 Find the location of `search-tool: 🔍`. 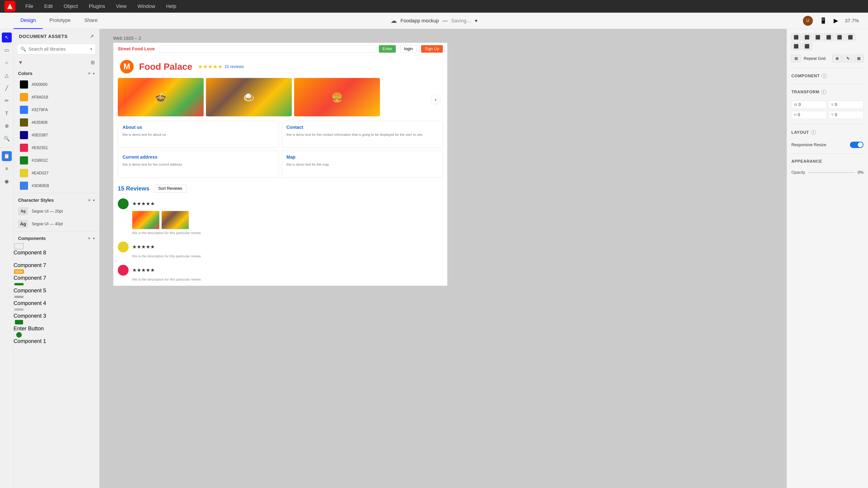

search-tool: 🔍 is located at coordinates (7, 139).